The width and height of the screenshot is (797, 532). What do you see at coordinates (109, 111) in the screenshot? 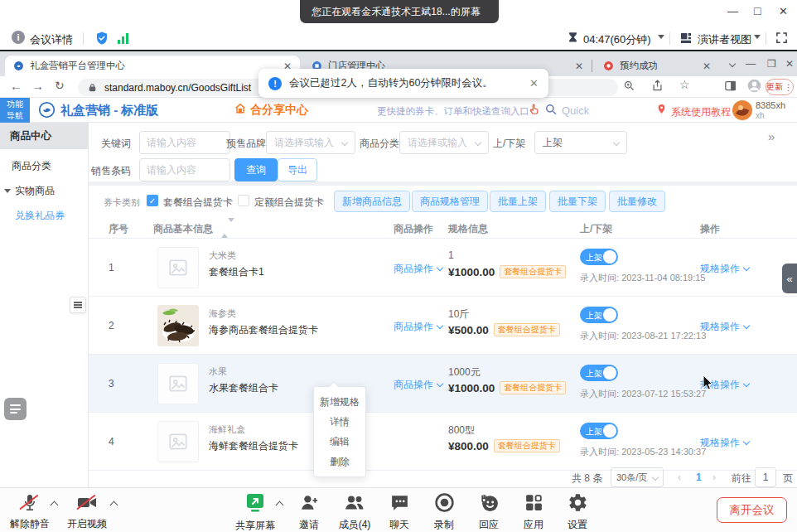
I see `brand-title: 礼盒营销 - 标准版` at bounding box center [109, 111].